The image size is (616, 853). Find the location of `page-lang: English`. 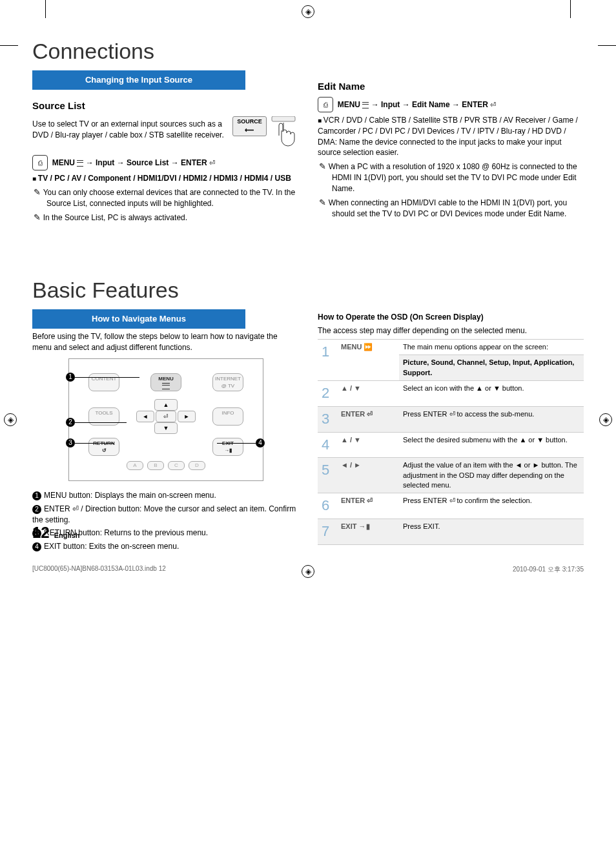

page-lang: English is located at coordinates (67, 535).